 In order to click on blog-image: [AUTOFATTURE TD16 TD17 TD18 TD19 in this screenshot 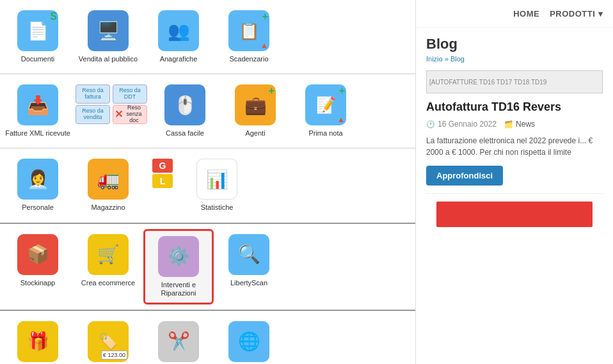, I will do `click(514, 82)`.